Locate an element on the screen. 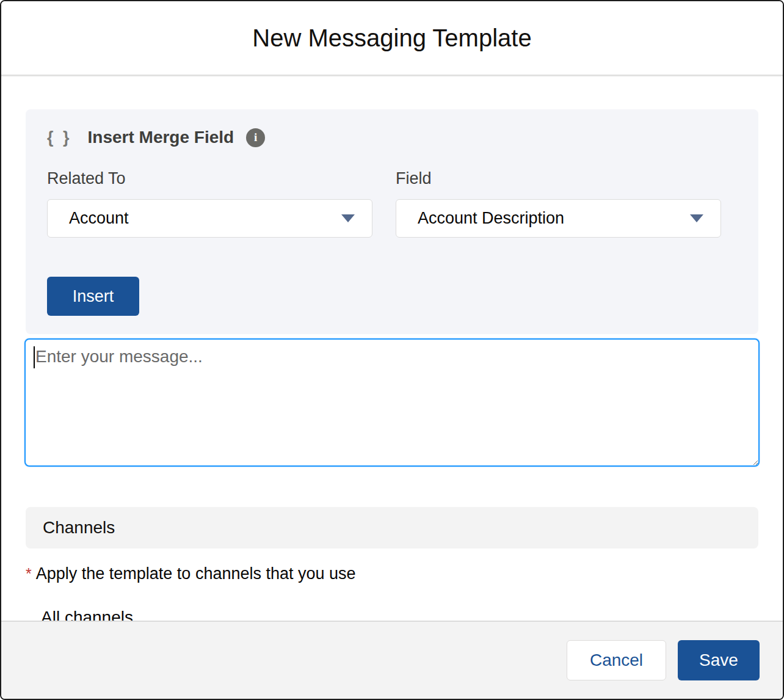 This screenshot has width=784, height=700. channels-section-header: Channels is located at coordinates (392, 528).